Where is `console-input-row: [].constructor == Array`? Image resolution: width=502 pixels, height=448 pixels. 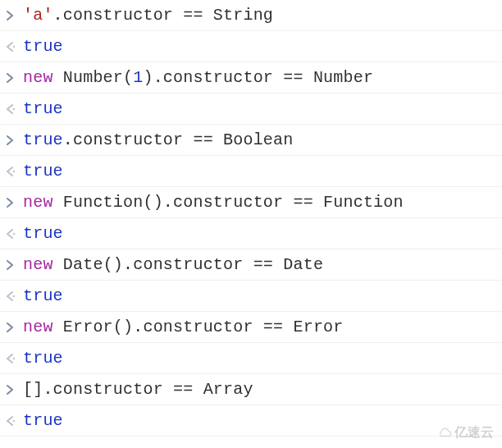
console-input-row: [].constructor == Array is located at coordinates (251, 390).